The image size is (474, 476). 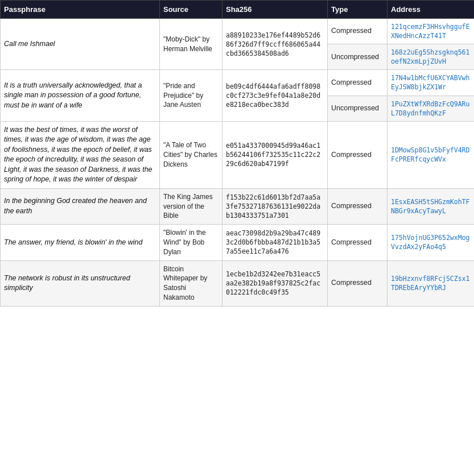 I want to click on table-row: The answer, my friend, is blowin' in the…, so click(x=238, y=242).